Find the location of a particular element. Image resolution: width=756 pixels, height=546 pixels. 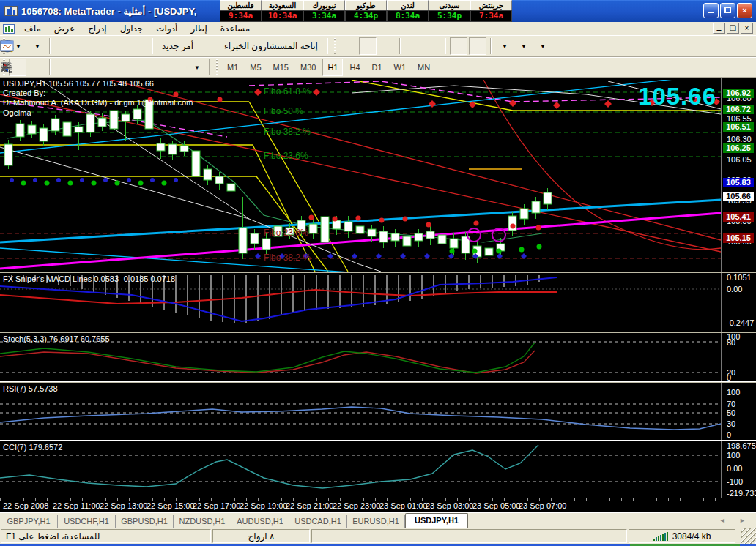

price-badge: 106.72 is located at coordinates (738, 110).